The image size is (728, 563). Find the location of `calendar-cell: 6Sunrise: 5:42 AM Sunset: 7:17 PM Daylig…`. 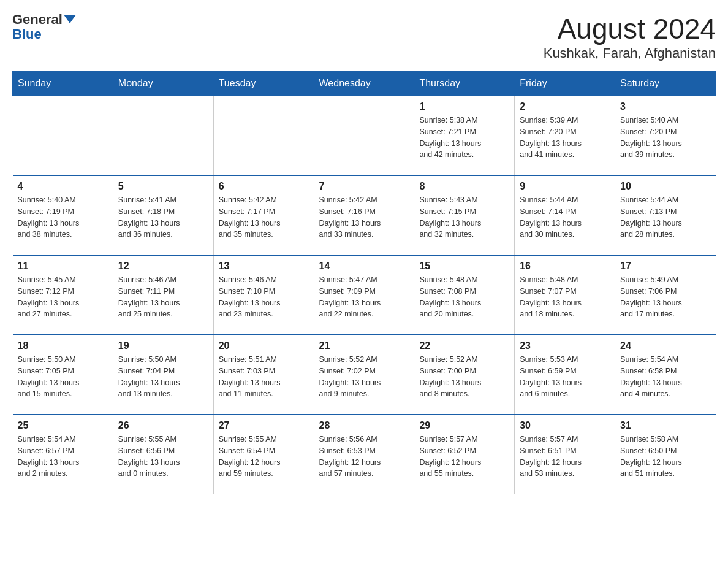

calendar-cell: 6Sunrise: 5:42 AM Sunset: 7:17 PM Daylig… is located at coordinates (264, 215).